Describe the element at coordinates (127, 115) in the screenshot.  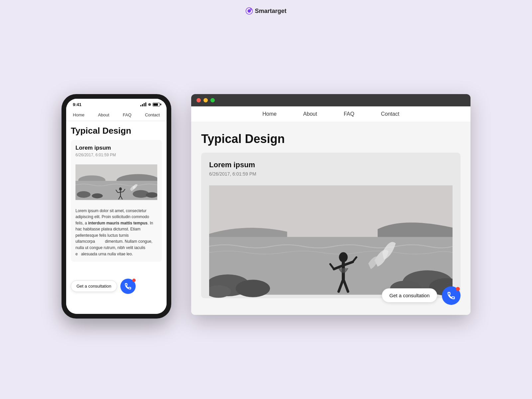
I see `phone-nav-faq: FAQ` at that location.